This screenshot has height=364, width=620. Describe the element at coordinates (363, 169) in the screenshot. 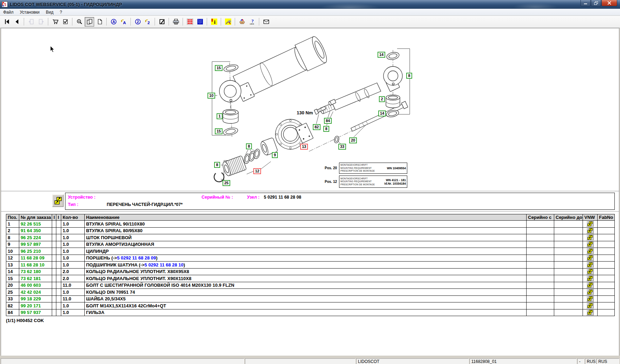

I see `note-line: MOUNTING REQUIREMENT` at that location.